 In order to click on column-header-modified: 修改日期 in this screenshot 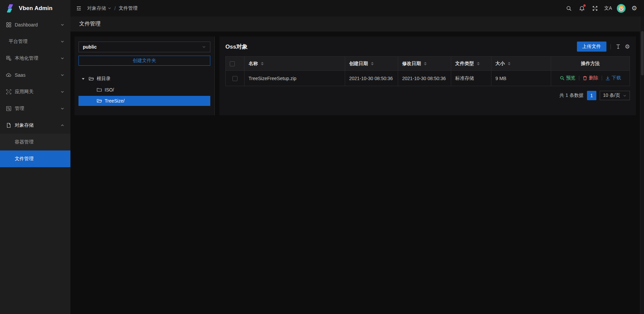, I will do `click(425, 64)`.